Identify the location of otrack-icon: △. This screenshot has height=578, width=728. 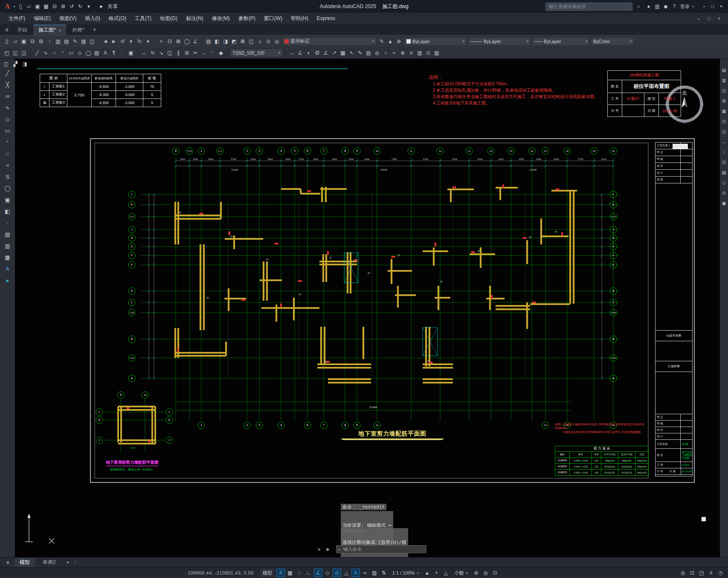
(346, 573).